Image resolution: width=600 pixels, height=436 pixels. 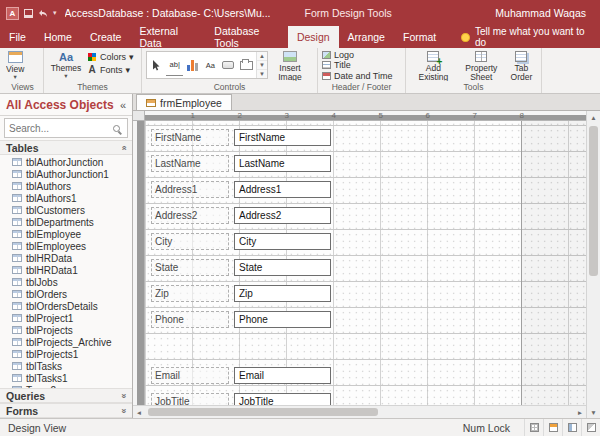 What do you see at coordinates (168, 37) in the screenshot?
I see `ribbon-tab: External Data` at bounding box center [168, 37].